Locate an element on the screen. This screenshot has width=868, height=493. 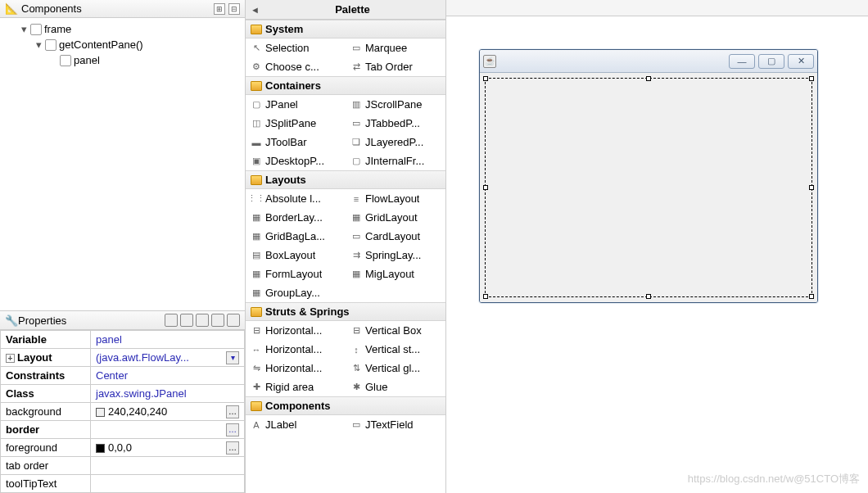
close-button: ✕ is located at coordinates (801, 61).